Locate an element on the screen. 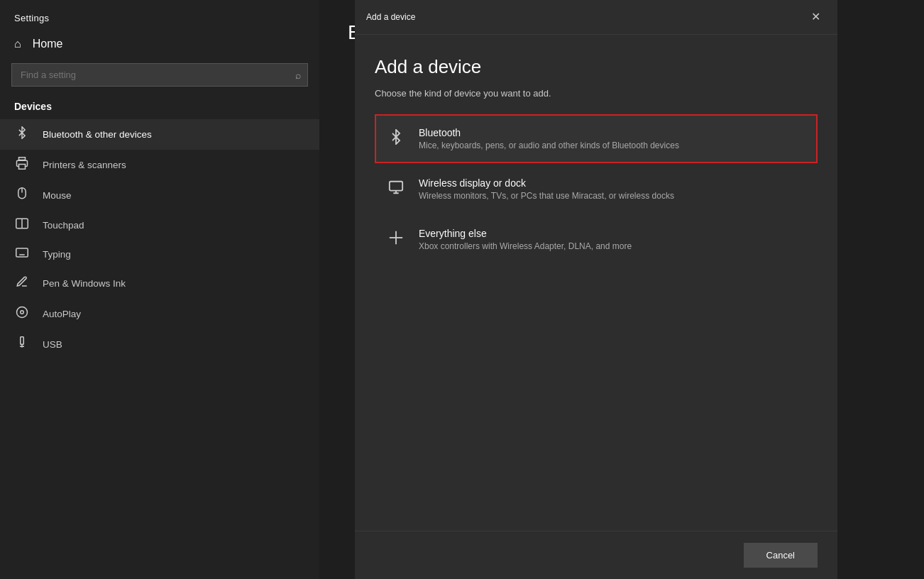  cancel-button: Cancel is located at coordinates (781, 555).